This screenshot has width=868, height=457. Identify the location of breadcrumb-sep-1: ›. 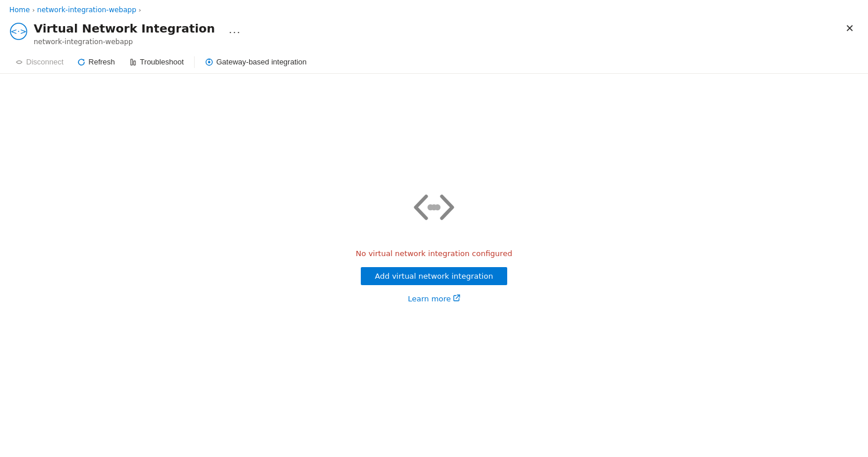
(33, 10).